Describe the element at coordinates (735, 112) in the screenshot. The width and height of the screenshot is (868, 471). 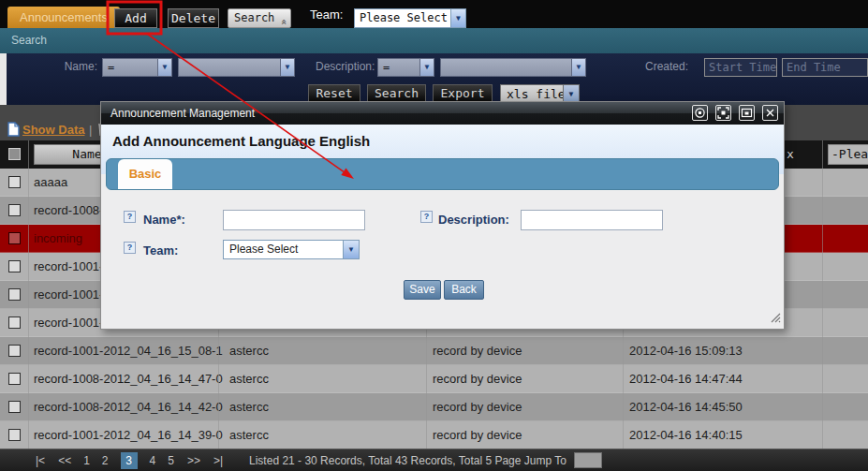
I see `window-controls` at that location.